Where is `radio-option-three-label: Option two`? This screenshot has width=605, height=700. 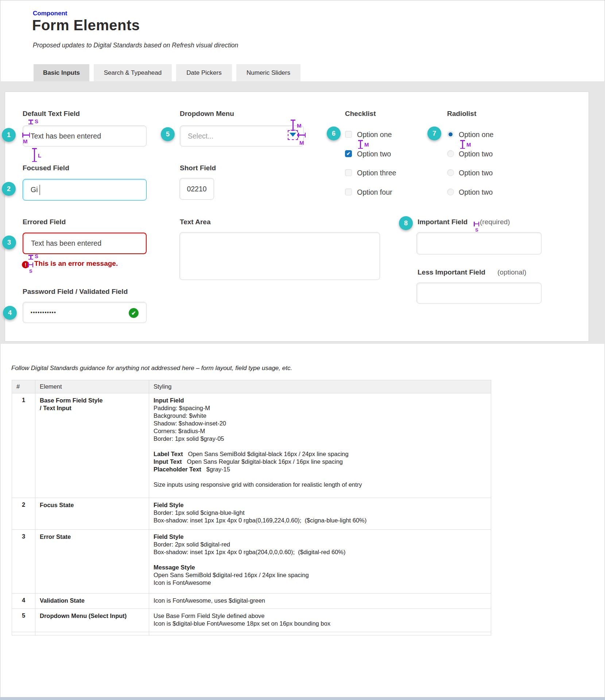 radio-option-three-label: Option two is located at coordinates (476, 173).